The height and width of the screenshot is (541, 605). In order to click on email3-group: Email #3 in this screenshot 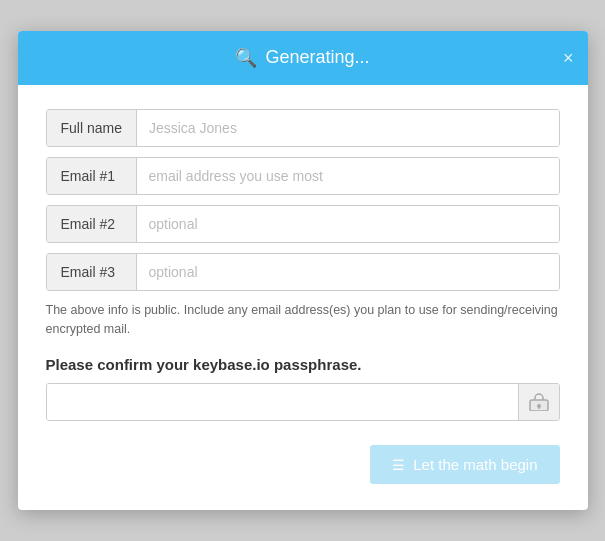, I will do `click(303, 272)`.